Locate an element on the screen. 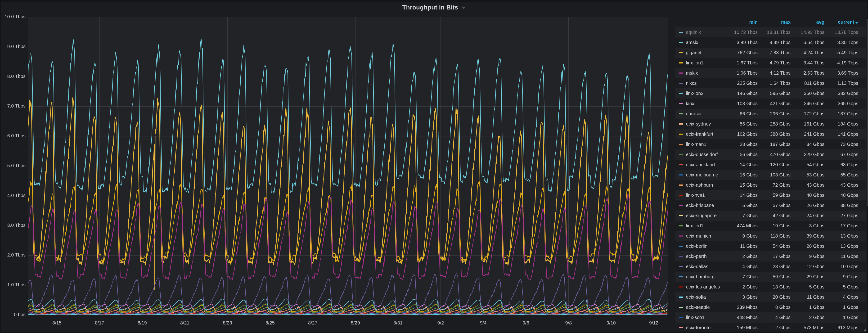  legend-series-max: 4 Gbps is located at coordinates (774, 317).